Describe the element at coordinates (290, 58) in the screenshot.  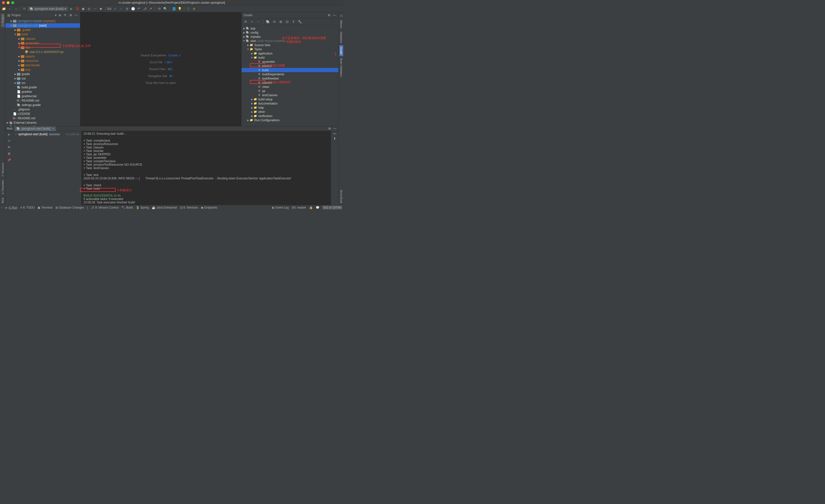
I see `gradle-tasks-build-folder: ▼📁build` at that location.